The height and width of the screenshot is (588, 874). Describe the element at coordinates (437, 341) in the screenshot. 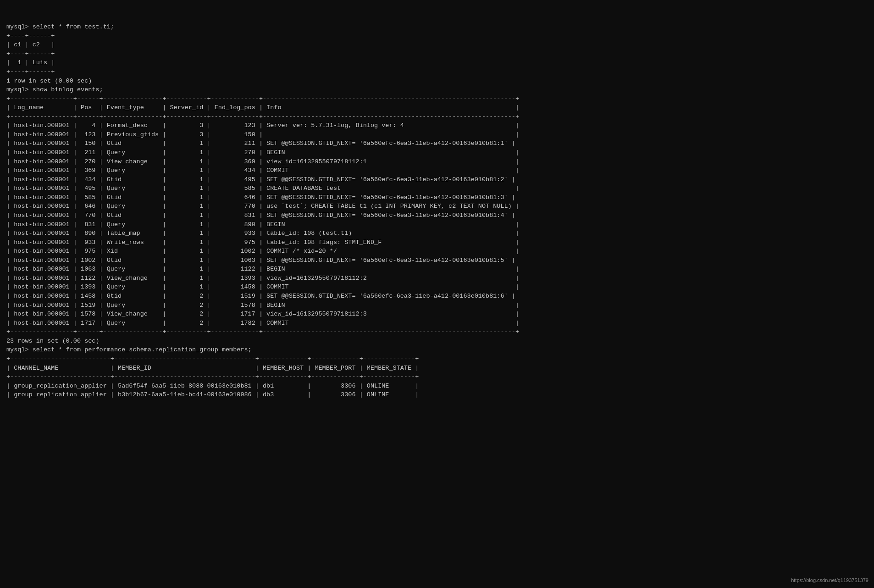

I see `terminal-line: 23 rows in set (0.00 sec)` at that location.